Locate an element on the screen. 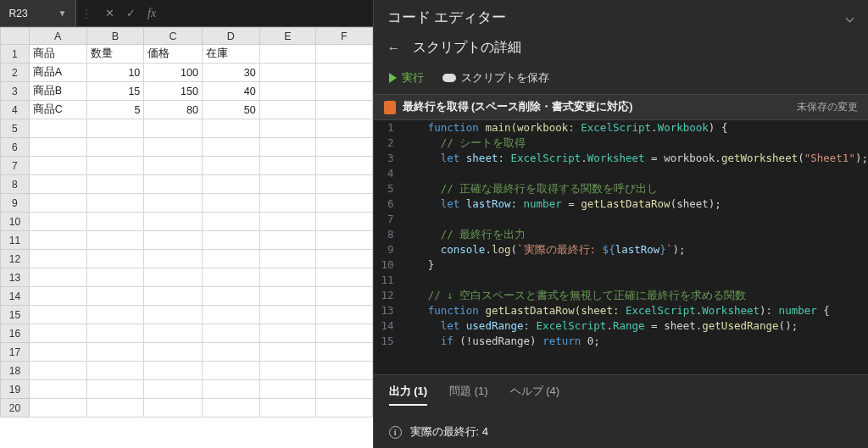 The height and width of the screenshot is (448, 868). tab-problems: 問題 (1) is located at coordinates (469, 395).